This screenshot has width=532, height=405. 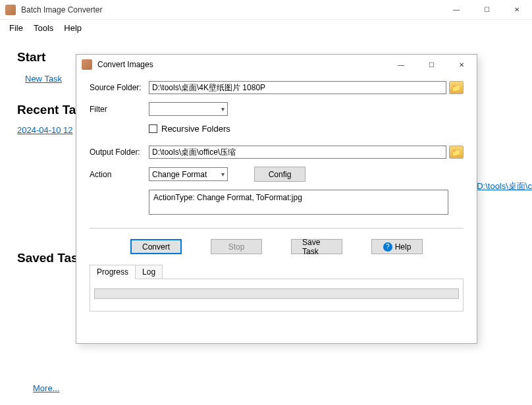 I want to click on main-titlebar: Batch Image Converter — ☐ ✕, so click(x=266, y=10).